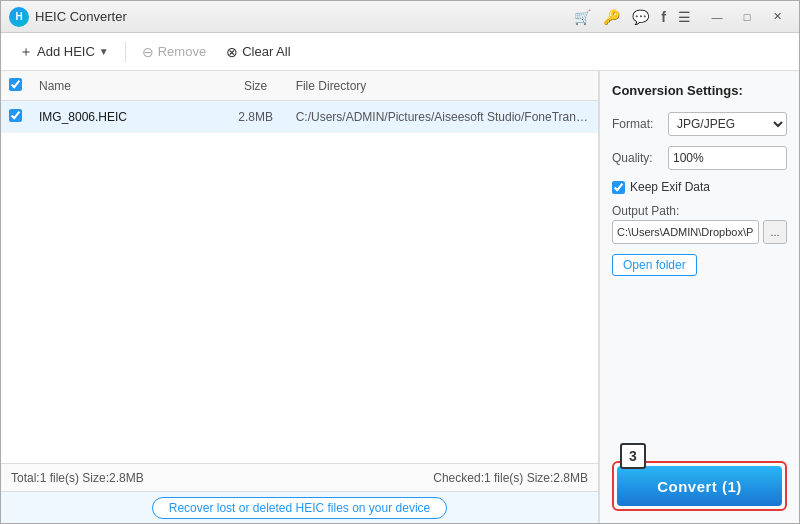  What do you see at coordinates (700, 224) in the screenshot?
I see `output-path-section: Output Path: ...` at bounding box center [700, 224].